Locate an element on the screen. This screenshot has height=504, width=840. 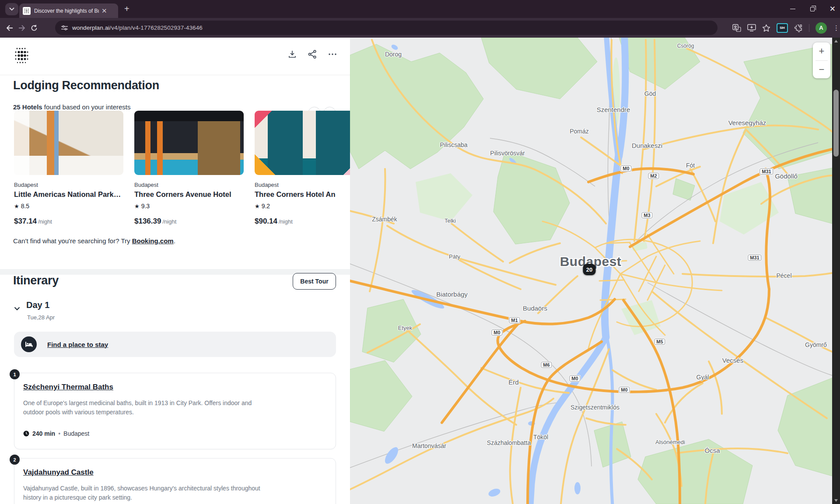
hotel-name: Three Corners Avenue Hotel is located at coordinates (189, 194).